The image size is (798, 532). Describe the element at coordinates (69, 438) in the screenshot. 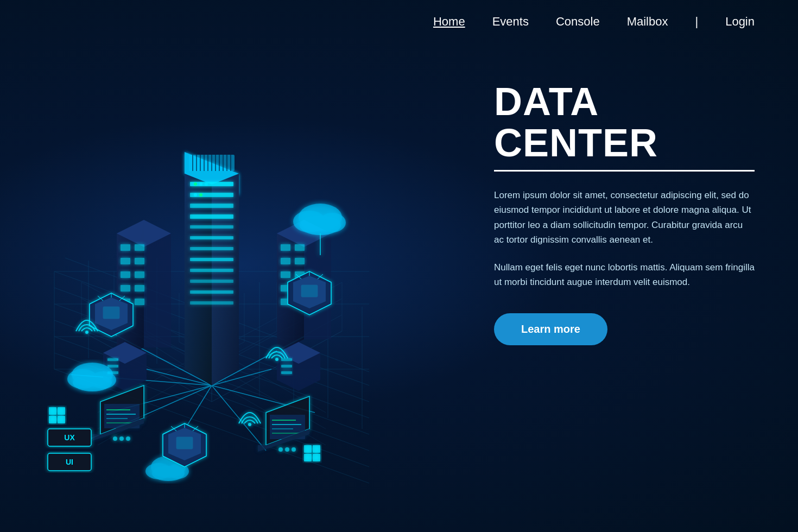

I see `svg-text: UX` at that location.